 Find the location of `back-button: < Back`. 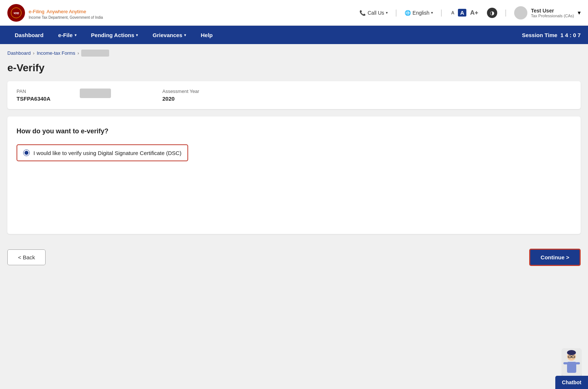

back-button: < Back is located at coordinates (26, 257).